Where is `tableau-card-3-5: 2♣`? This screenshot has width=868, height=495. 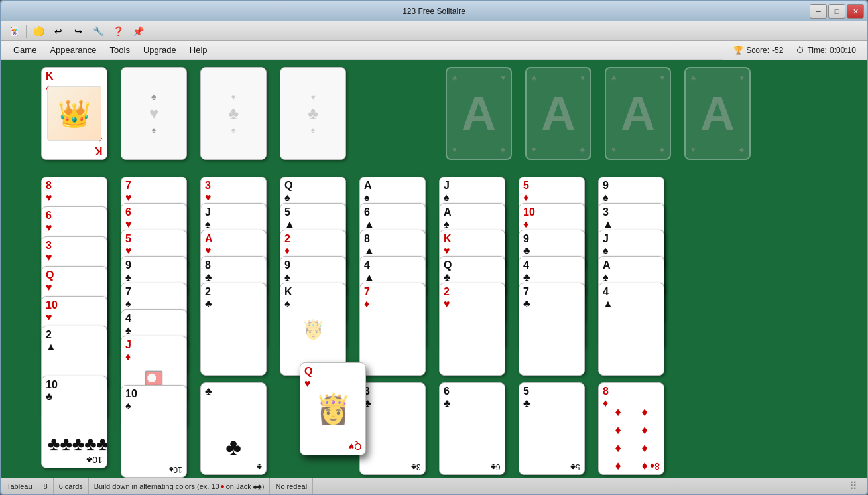 tableau-card-3-5: 2♣ is located at coordinates (233, 329).